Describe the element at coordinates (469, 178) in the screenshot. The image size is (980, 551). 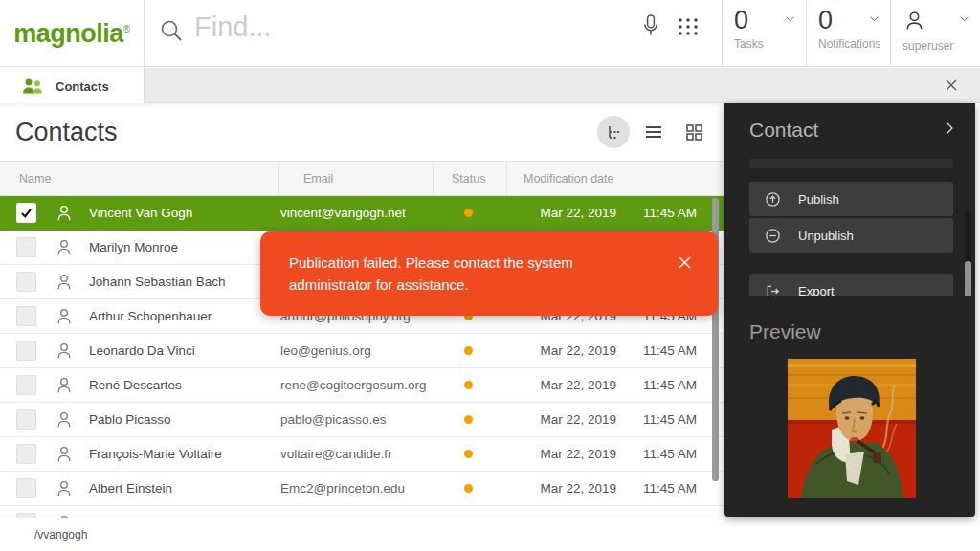
I see `column-header-status: Status` at that location.